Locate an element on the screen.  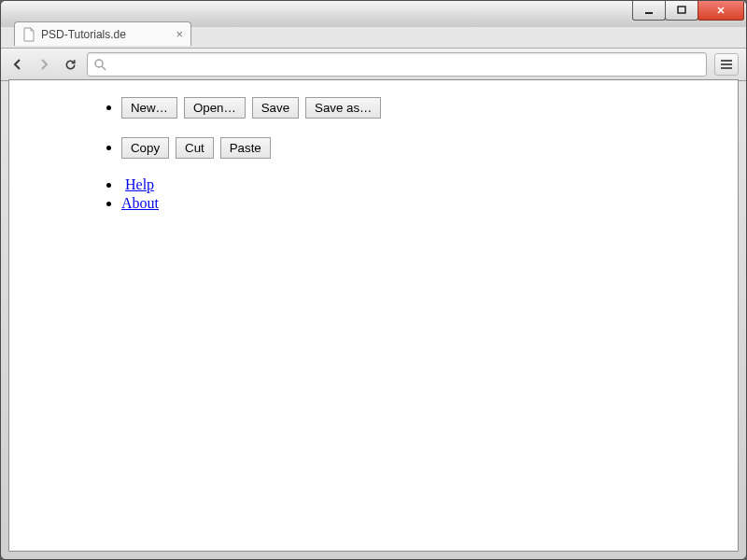
close-icon is located at coordinates (721, 10).